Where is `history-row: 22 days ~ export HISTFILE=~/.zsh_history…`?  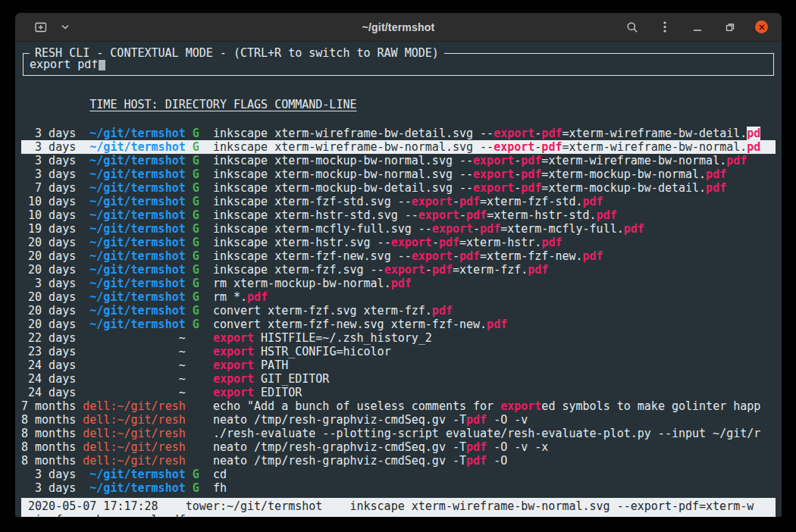
history-row: 22 days ~ export HISTFILE=~/.zsh_history… is located at coordinates (399, 338).